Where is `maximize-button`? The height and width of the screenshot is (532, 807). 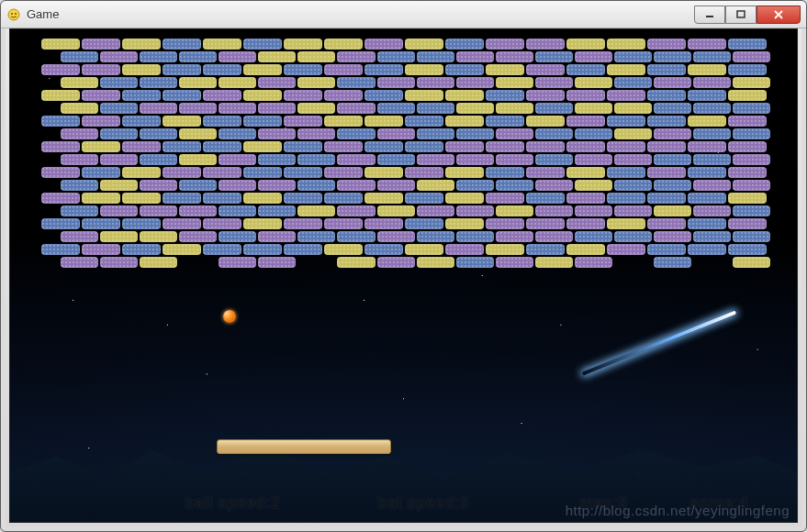 maximize-button is located at coordinates (741, 15).